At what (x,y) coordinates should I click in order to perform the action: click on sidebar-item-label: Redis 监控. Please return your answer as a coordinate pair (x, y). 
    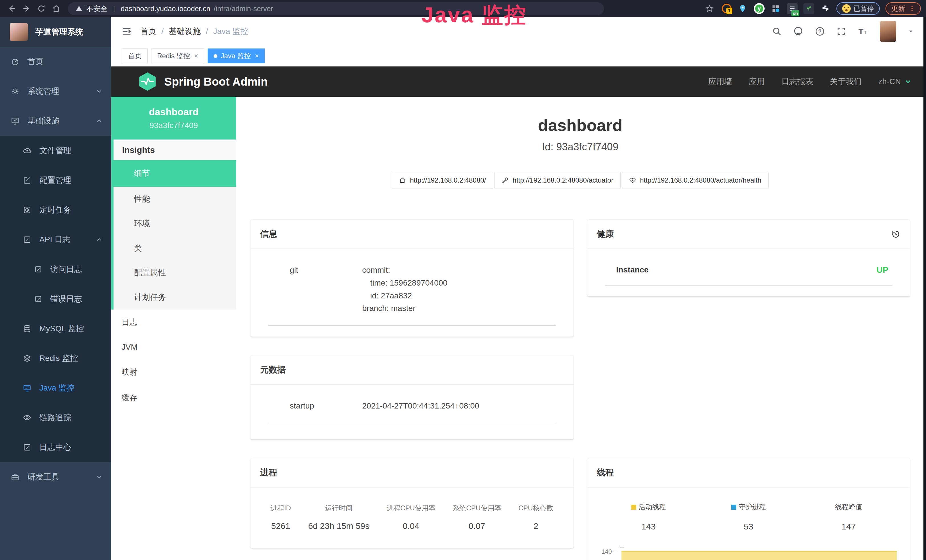
    Looking at the image, I should click on (59, 359).